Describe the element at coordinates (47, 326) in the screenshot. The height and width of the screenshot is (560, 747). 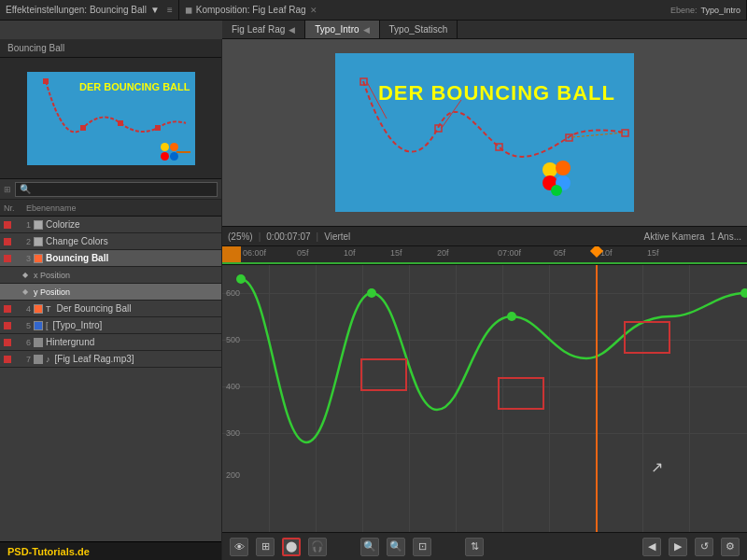
I see `layer-precomp-icon: [` at that location.